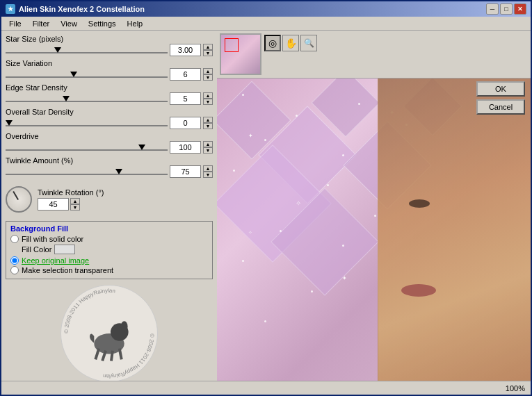 The width and height of the screenshot is (532, 396). I want to click on overdrive-up: ▲, so click(208, 145).